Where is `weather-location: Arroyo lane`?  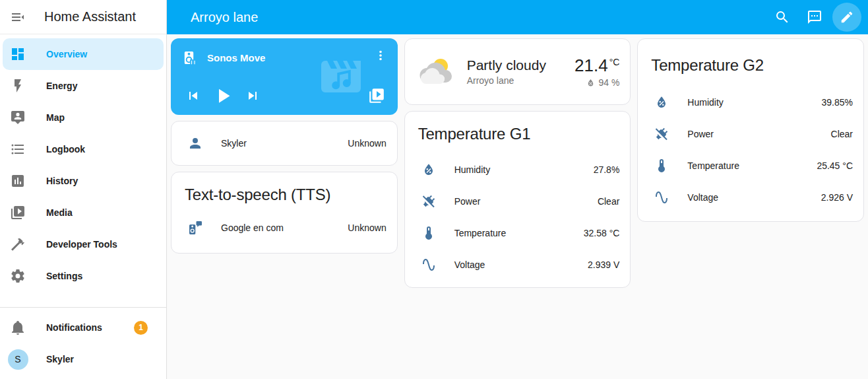 weather-location: Arroyo lane is located at coordinates (507, 81).